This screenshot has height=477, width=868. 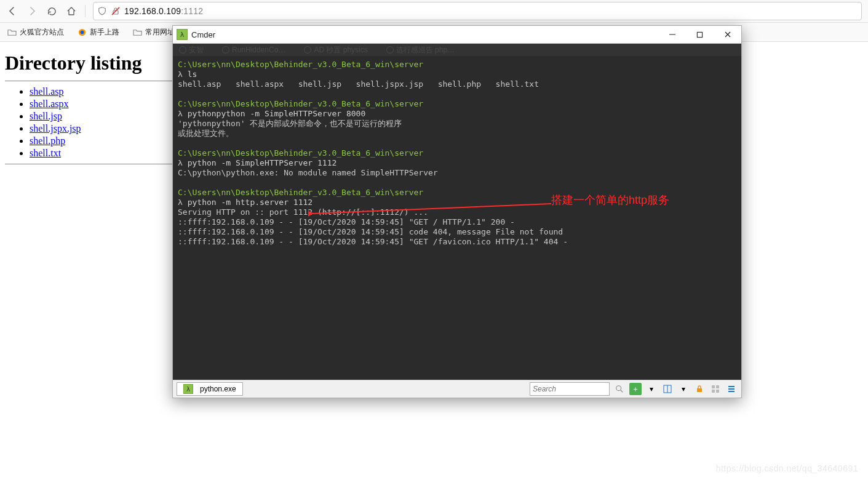 What do you see at coordinates (727, 34) in the screenshot?
I see `window-close-button` at bounding box center [727, 34].